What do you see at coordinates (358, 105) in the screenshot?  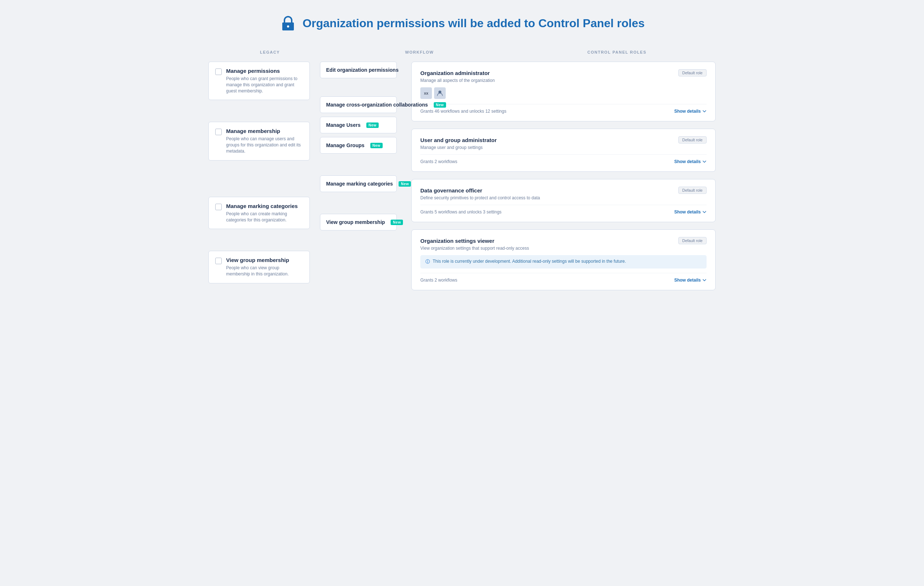 I see `workflow-item-cross-org: Manage cross-organization collaborations…` at bounding box center [358, 105].